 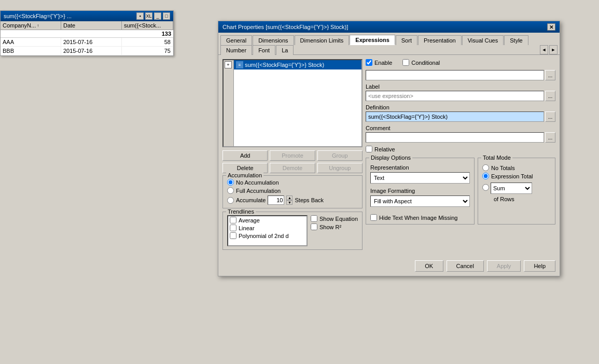 I want to click on tab-visual-cues: Visual Cues, so click(x=483, y=40).